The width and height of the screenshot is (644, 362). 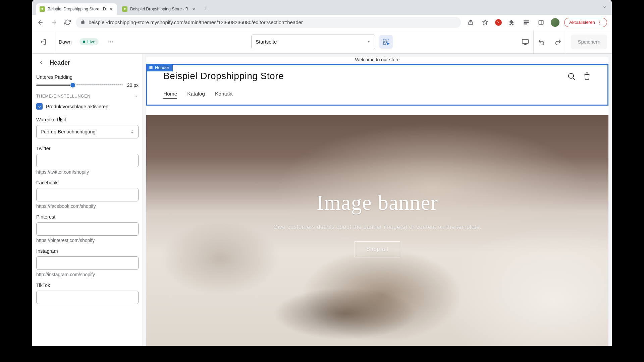 What do you see at coordinates (63, 96) in the screenshot?
I see `section-caption-label: THEME-EINSTELLUNGEN` at bounding box center [63, 96].